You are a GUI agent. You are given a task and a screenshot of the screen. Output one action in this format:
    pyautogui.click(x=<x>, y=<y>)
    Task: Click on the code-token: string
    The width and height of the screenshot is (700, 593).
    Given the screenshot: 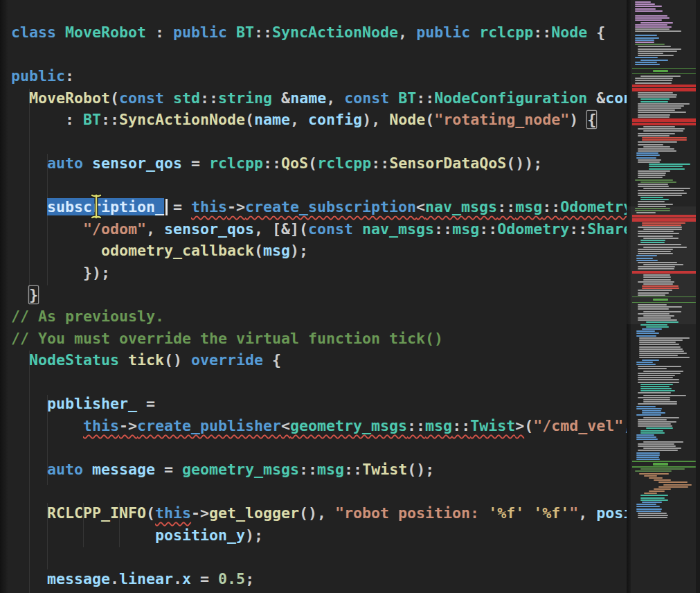 What is the action you would take?
    pyautogui.click(x=245, y=98)
    